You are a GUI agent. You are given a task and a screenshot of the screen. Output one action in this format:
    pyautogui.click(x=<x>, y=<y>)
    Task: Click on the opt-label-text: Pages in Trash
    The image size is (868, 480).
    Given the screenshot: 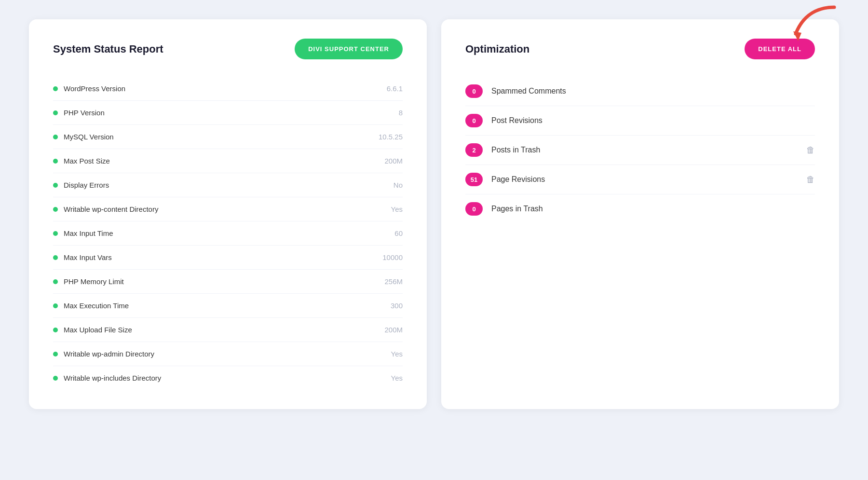 What is the action you would take?
    pyautogui.click(x=653, y=209)
    